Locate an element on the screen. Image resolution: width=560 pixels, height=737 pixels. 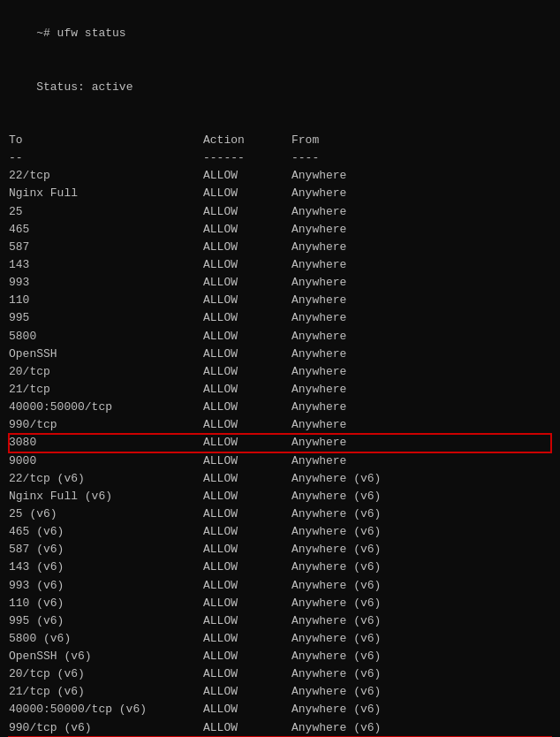
table-row: 587 (v6)ALLOWAnywhere (v6) is located at coordinates (280, 550).